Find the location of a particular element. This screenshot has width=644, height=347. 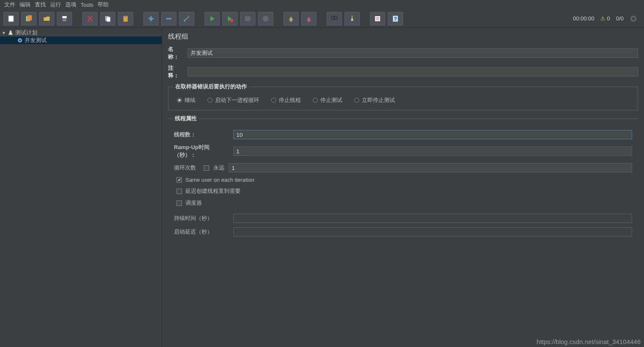

same-user-checkbox is located at coordinates (179, 180).